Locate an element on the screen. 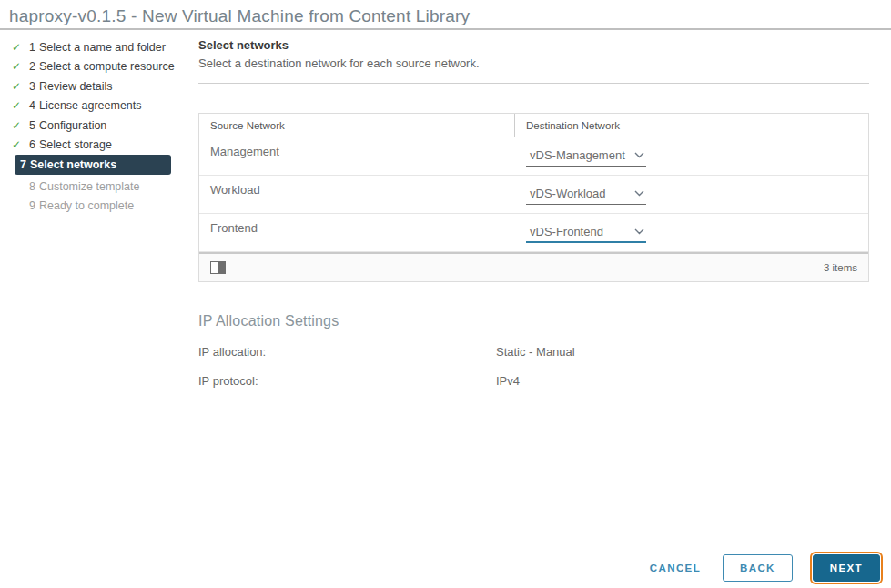 The width and height of the screenshot is (891, 588). selected-network-value: vDS-Workload is located at coordinates (568, 193).